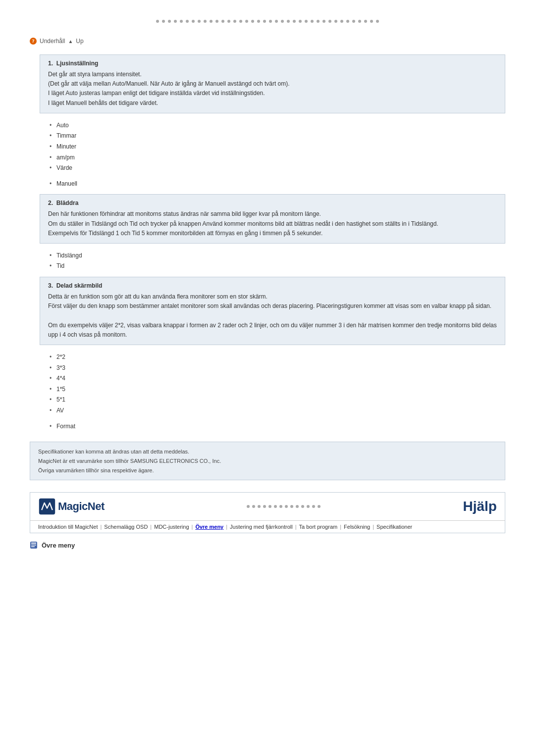 This screenshot has height=756, width=535. I want to click on section-title-1: 1. Ljusinställning, so click(272, 63).